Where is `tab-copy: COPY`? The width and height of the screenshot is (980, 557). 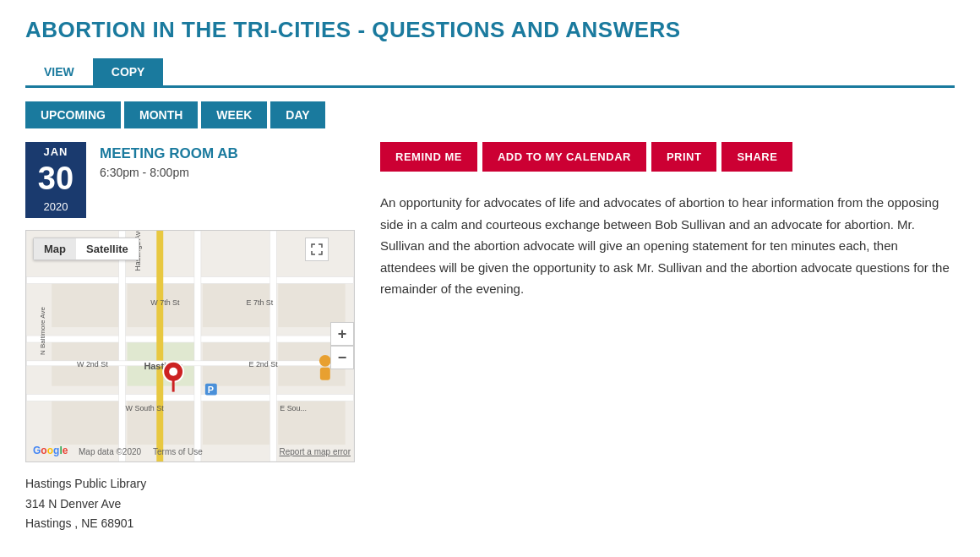
tab-copy: COPY is located at coordinates (128, 72).